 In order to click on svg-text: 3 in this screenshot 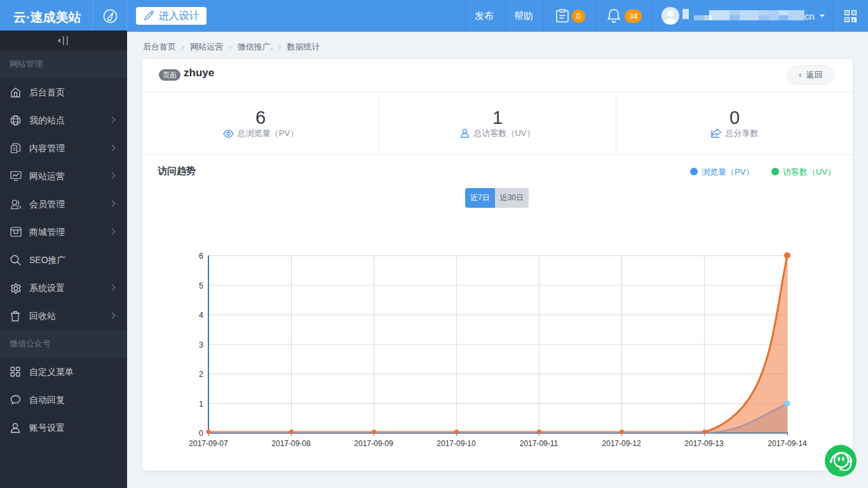, I will do `click(201, 345)`.